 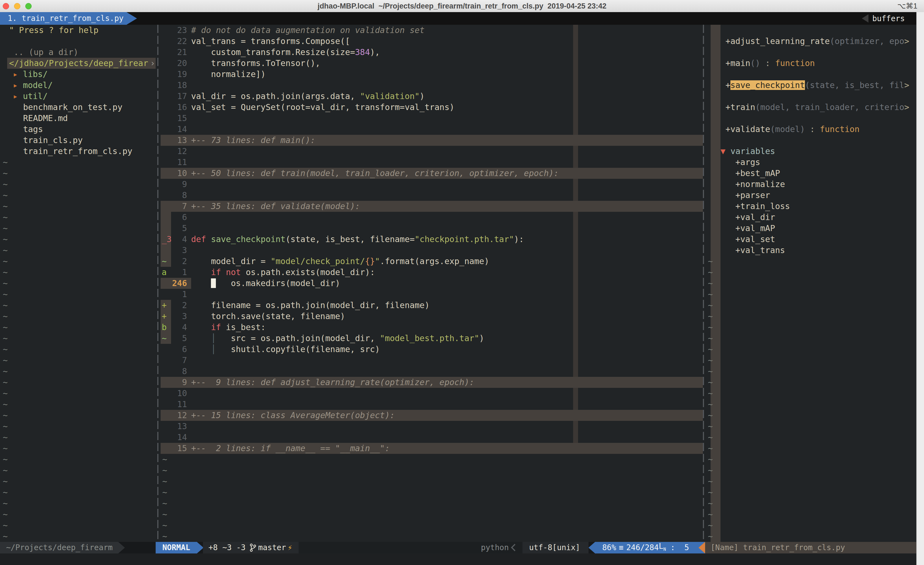 I want to click on tagbar-item-var: +val_set, so click(x=811, y=239).